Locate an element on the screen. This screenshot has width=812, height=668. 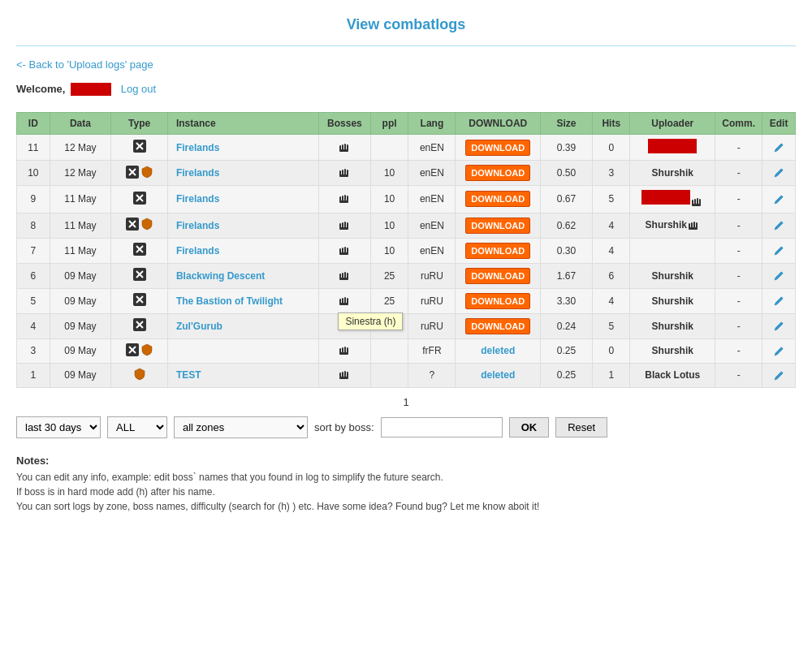
cell-id: 9 is located at coordinates (34, 200).